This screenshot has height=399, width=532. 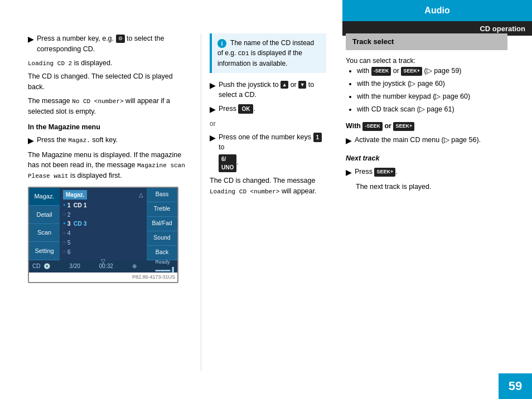 I want to click on track-4-label: 4, so click(x=69, y=233).